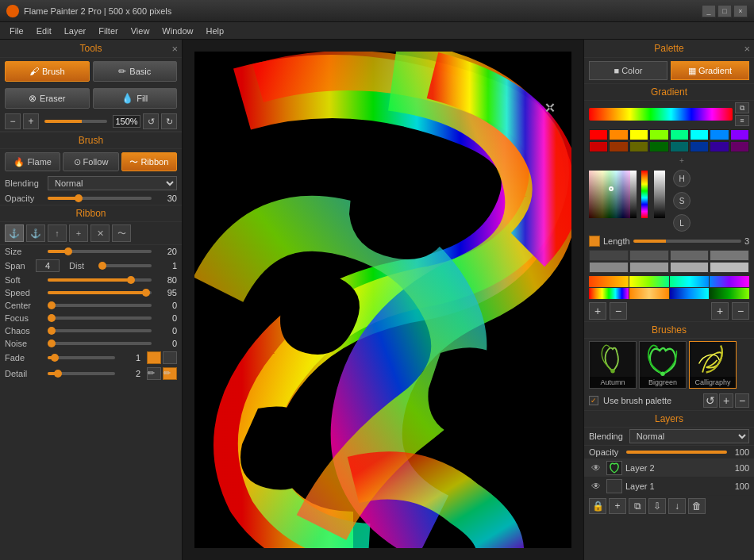  Describe the element at coordinates (742, 121) in the screenshot. I see `gradient-settings-button: ≡` at that location.